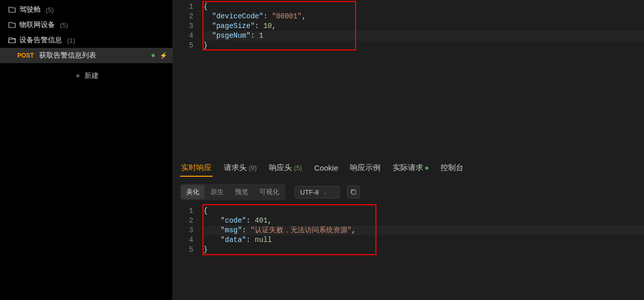  I want to click on tab-count: (5), so click(298, 168).